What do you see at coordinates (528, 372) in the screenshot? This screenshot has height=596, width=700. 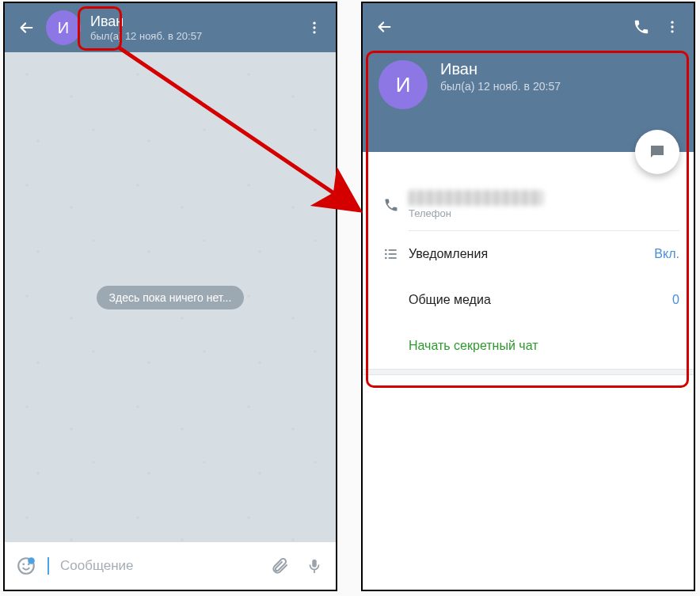 I see `section-separator` at bounding box center [528, 372].